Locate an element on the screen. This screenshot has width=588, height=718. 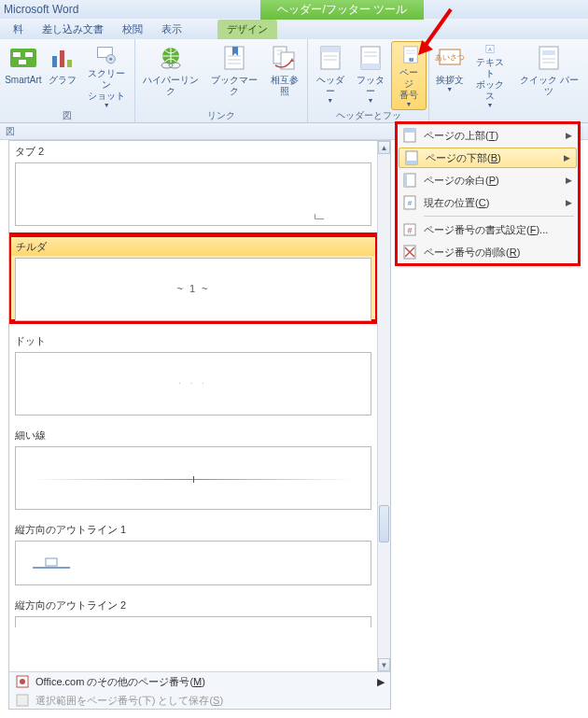
tab-item: 差し込み文書 is located at coordinates (73, 30).